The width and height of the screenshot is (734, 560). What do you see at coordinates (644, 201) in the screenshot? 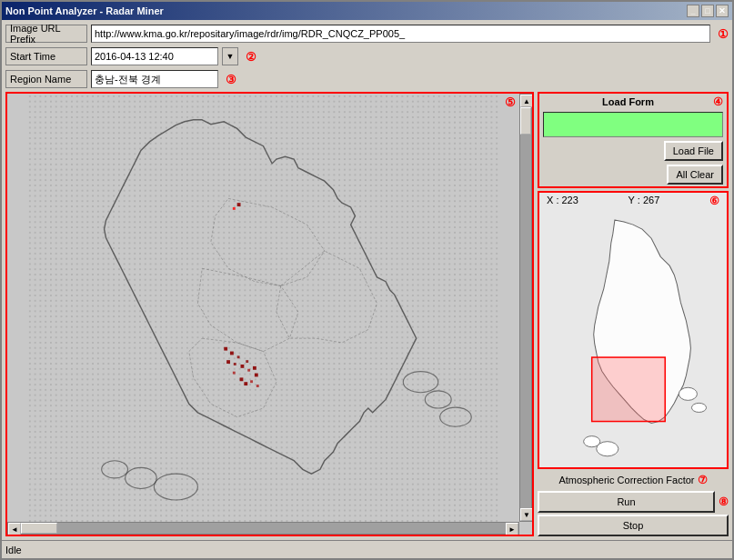
I see `coord-y: Y : 267` at bounding box center [644, 201].